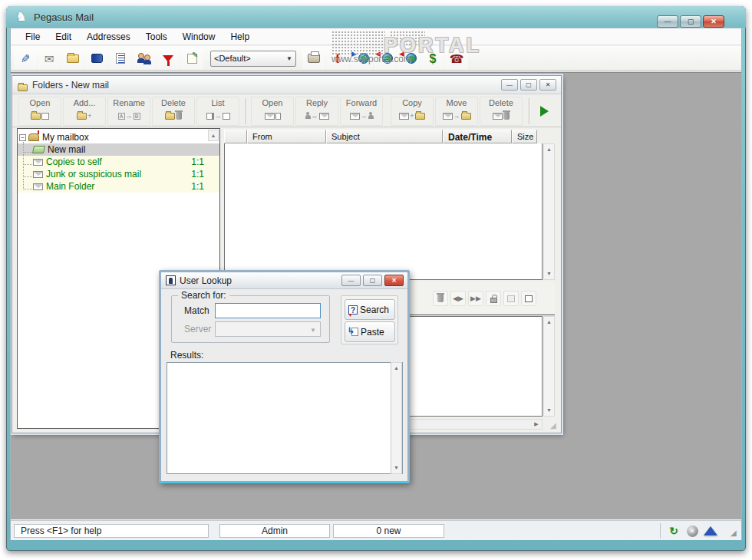  I want to click on menu-addresses: Addresses, so click(109, 37).